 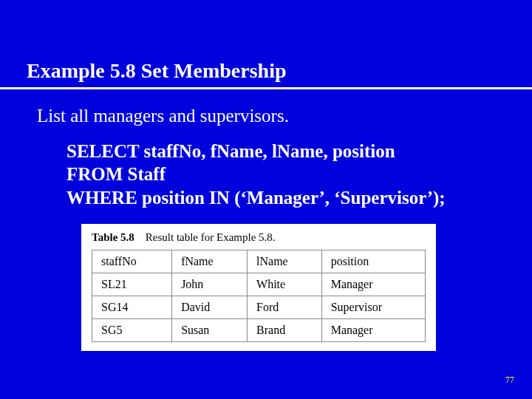 What do you see at coordinates (373, 307) in the screenshot?
I see `cell-position: Supervisor` at bounding box center [373, 307].